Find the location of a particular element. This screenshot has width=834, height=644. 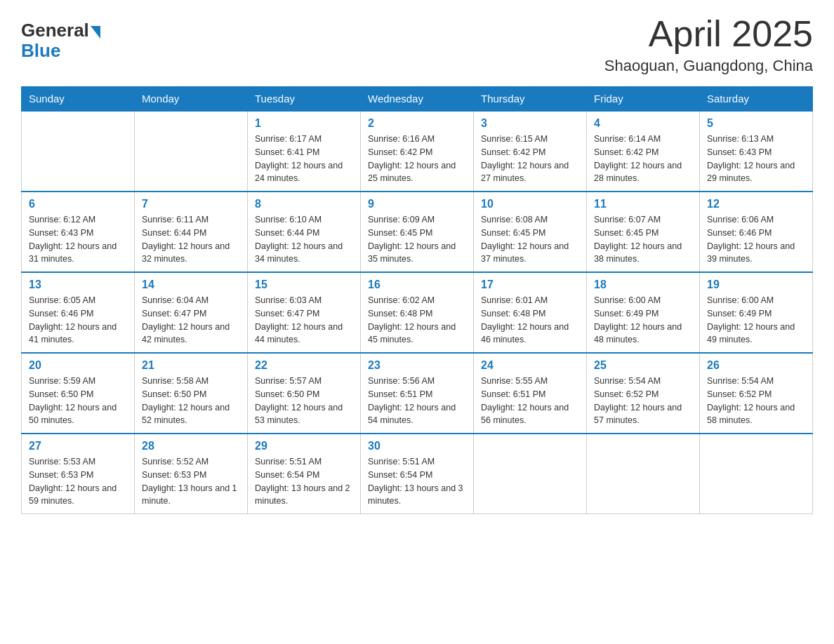

weekday-header: Thursday is located at coordinates (531, 100).